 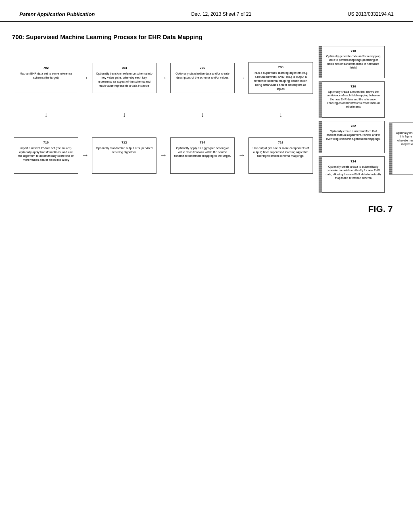 What do you see at coordinates (281, 114) in the screenshot?
I see `down-arrow-icon-4: ↓` at bounding box center [281, 114].